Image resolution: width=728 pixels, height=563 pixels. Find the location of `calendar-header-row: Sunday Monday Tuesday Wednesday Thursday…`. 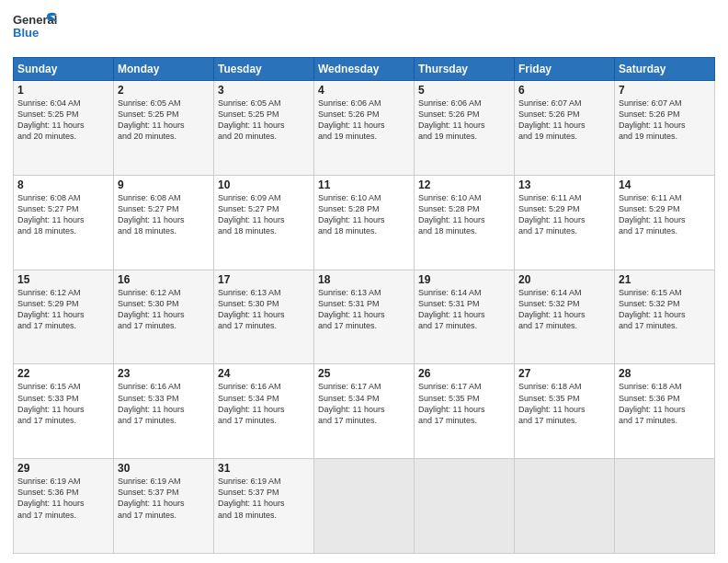

calendar-header-row: Sunday Monday Tuesday Wednesday Thursday… is located at coordinates (364, 70).